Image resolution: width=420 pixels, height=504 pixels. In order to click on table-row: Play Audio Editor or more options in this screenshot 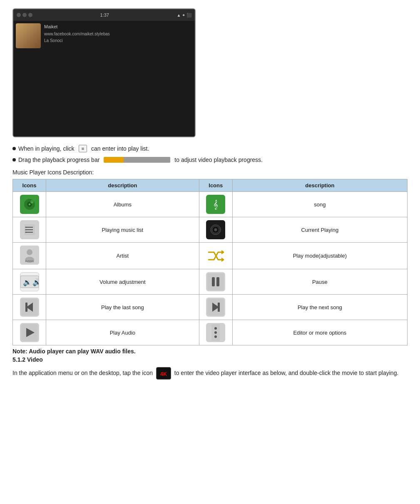, I will do `click(210, 333)`.